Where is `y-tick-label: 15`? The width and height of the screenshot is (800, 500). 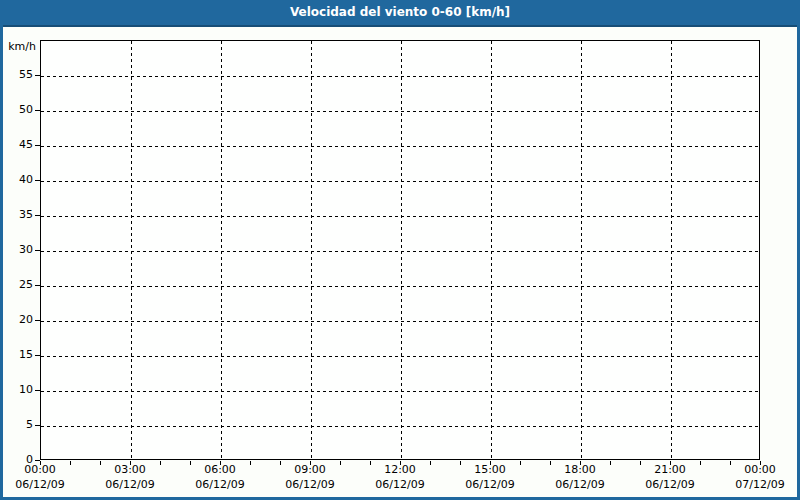 y-tick-label: 15 is located at coordinates (18, 355).